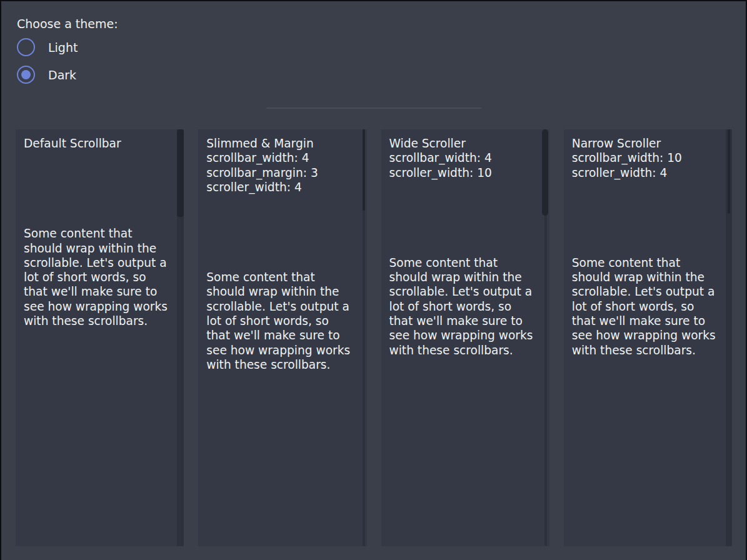  Describe the element at coordinates (645, 158) in the screenshot. I see `scroll-panel-param: scrollbar_width: 10` at that location.